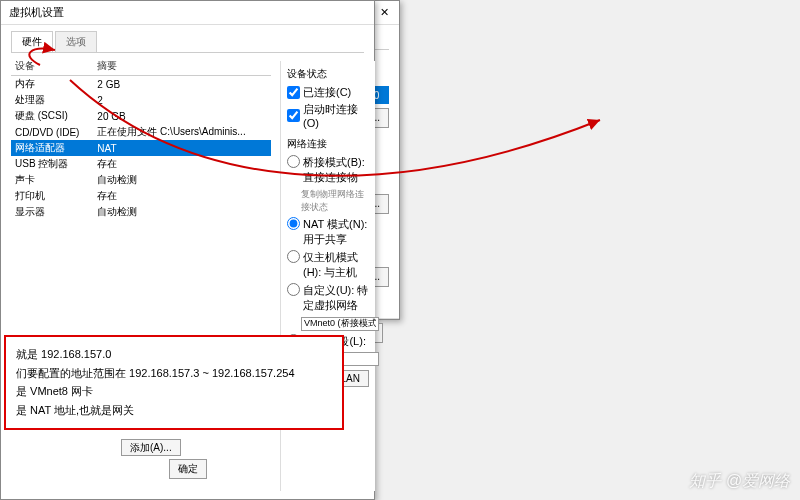 This screenshot has width=800, height=500. What do you see at coordinates (76, 42) in the screenshot?
I see `tab-options: 选项` at bounding box center [76, 42].